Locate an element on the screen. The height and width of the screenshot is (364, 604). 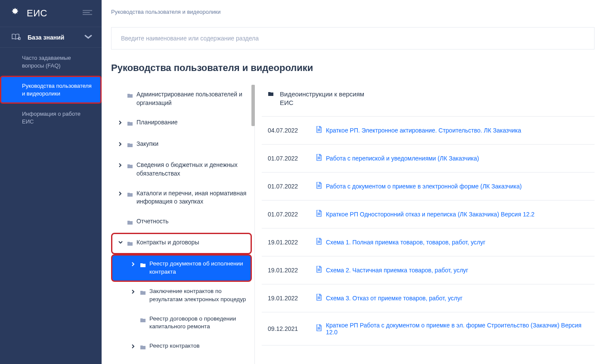
tree-node-label: Администрирование пользователей и органи… is located at coordinates (194, 99).